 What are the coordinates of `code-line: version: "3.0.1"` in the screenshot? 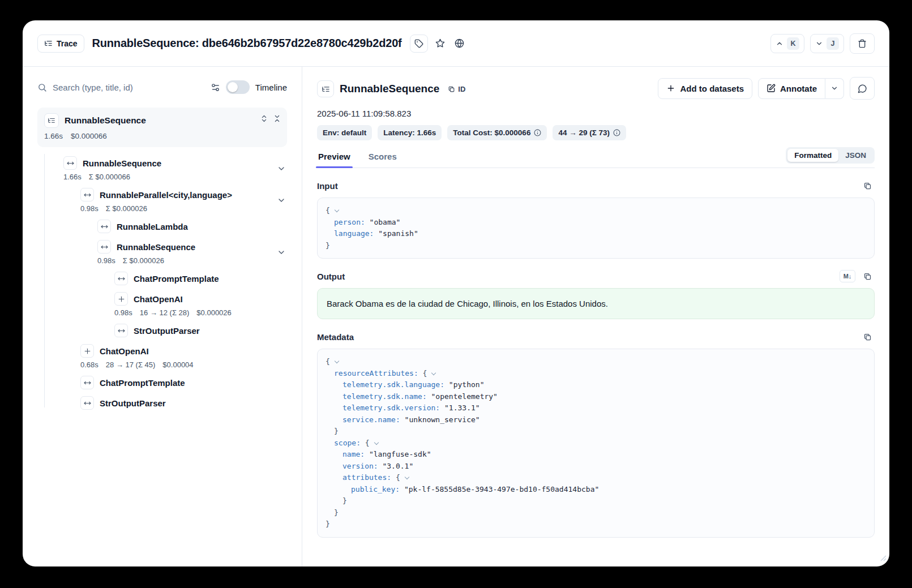 It's located at (596, 466).